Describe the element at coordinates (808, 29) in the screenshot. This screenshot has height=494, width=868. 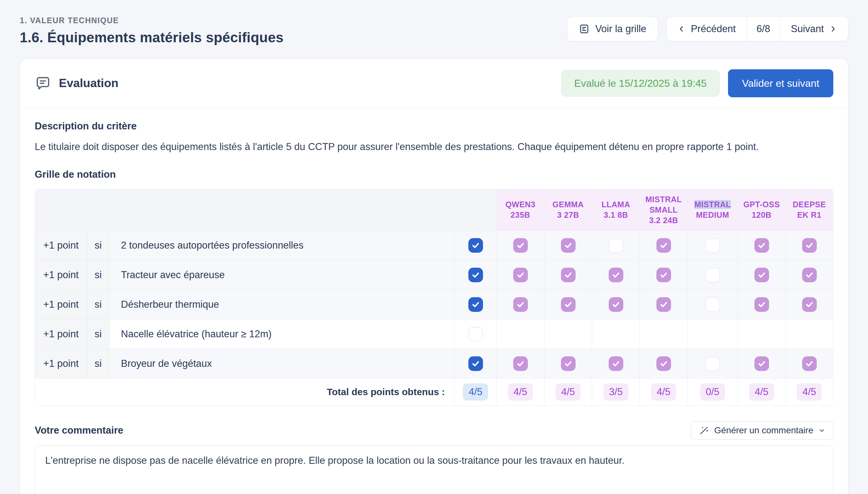
I see `next-label: Suivant` at that location.